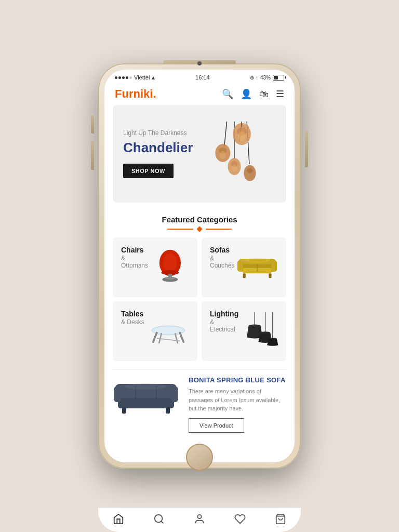 The width and height of the screenshot is (399, 532). I want to click on status-bar: Viettel ▴ 16:14 ⊕ ↑ 43%, so click(200, 76).